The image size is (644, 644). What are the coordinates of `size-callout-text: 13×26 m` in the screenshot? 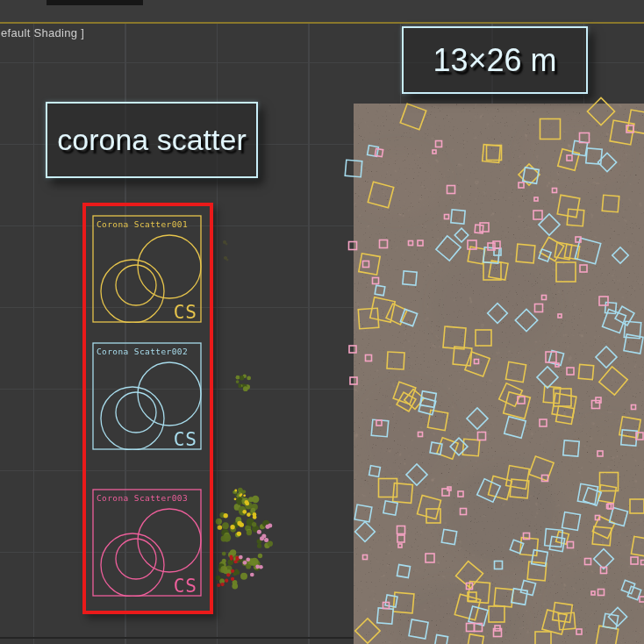 It's located at (495, 61).